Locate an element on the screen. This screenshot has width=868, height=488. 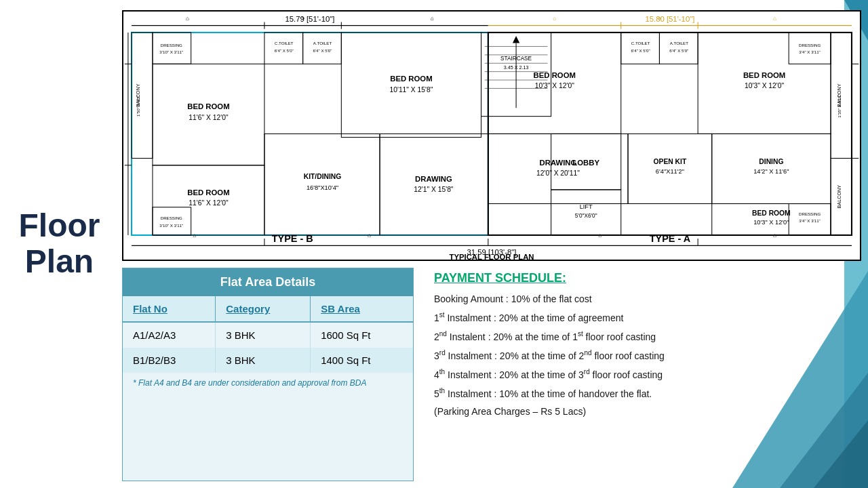
svg-text: LIFT is located at coordinates (586, 207).